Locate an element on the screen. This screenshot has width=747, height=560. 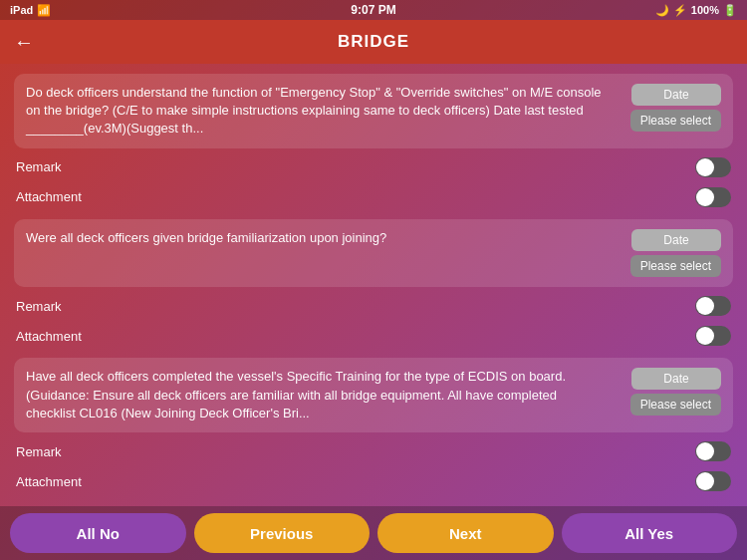
attachment-label-1: Attachment is located at coordinates (49, 197).